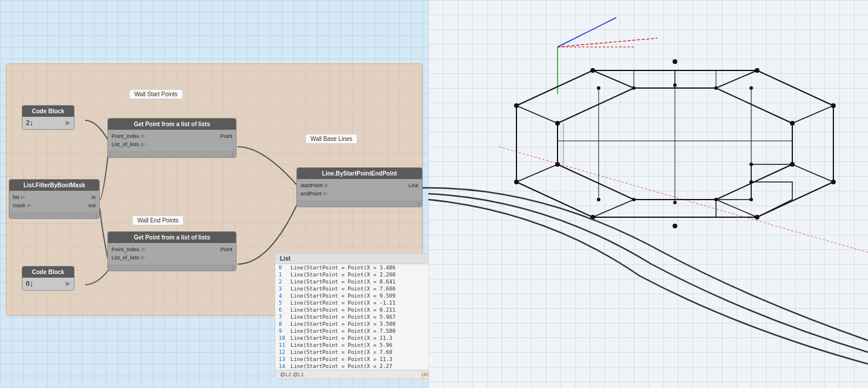 The image size is (868, 388). Describe the element at coordinates (352, 324) in the screenshot. I see `list-item: 8Line(StartPoint = Point(X = 3.500` at that location.